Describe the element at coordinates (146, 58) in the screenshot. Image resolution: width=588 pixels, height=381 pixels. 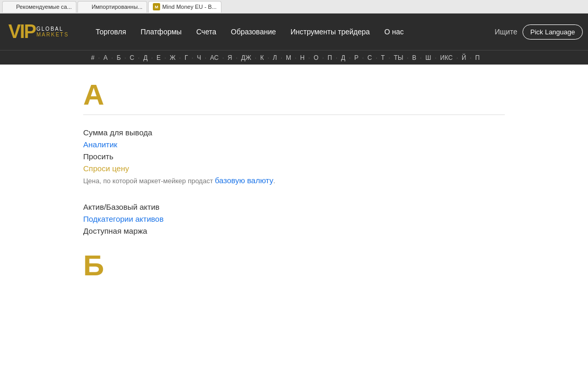
I see `alpha-d: Д` at that location.